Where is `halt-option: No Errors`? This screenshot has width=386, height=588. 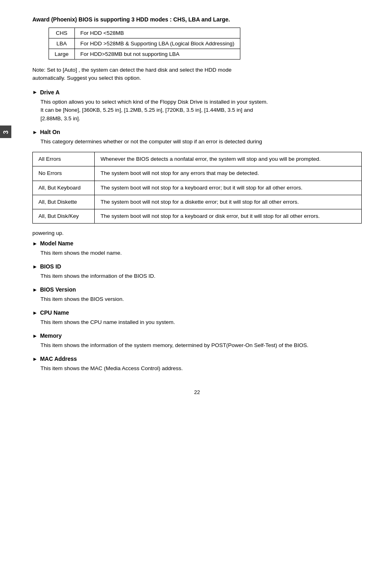 halt-option: No Errors is located at coordinates (64, 173).